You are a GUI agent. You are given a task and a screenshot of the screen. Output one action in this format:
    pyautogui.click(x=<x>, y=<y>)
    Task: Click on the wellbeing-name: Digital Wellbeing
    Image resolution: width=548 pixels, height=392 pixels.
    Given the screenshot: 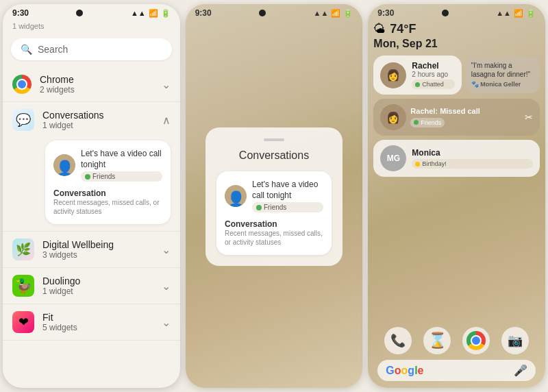 What is the action you would take?
    pyautogui.click(x=98, y=245)
    